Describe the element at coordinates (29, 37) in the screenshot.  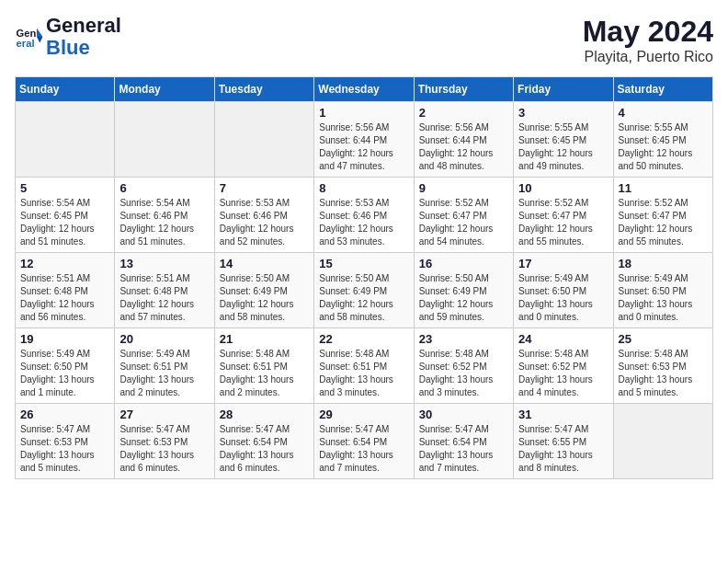
I see `logo-icon: Gen eral` at that location.